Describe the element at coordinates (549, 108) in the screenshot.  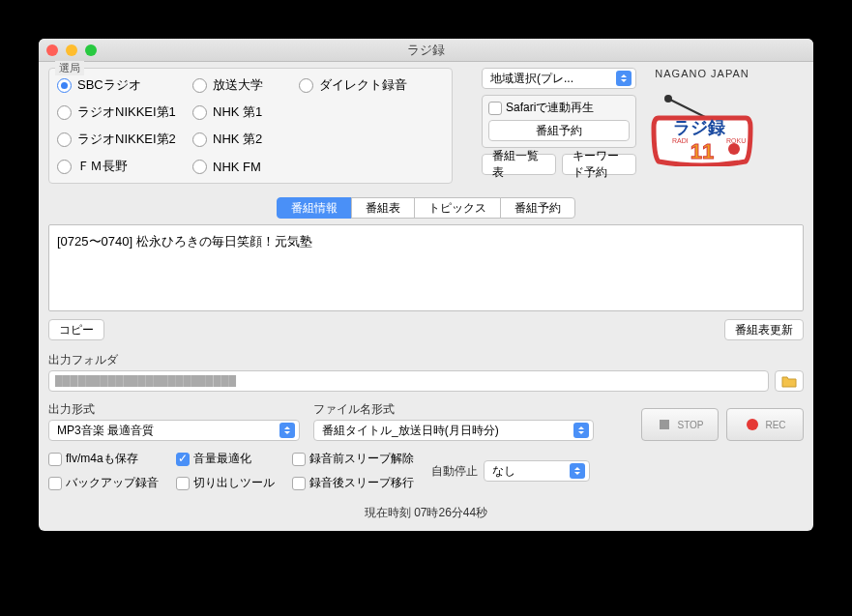
I see `safari-checkbox-label: Safariで連動再生` at that location.